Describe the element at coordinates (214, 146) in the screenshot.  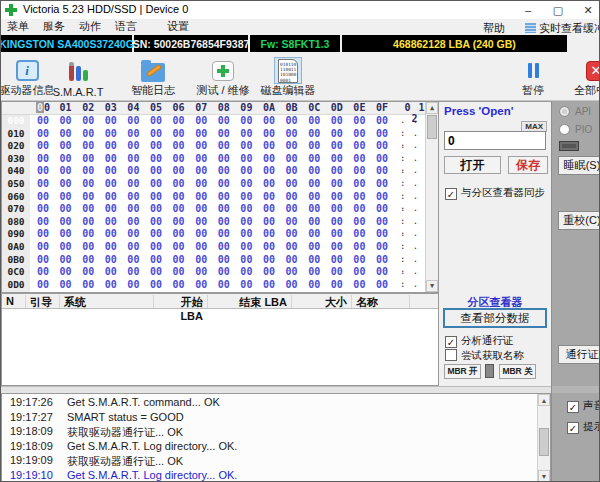
I see `hex-row: 02000000000000000000000000000000000. . .` at that location.